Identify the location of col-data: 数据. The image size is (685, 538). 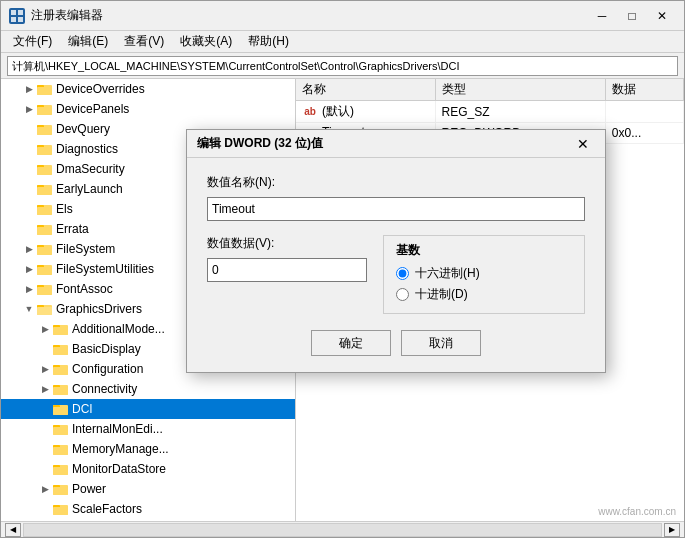
(644, 90).